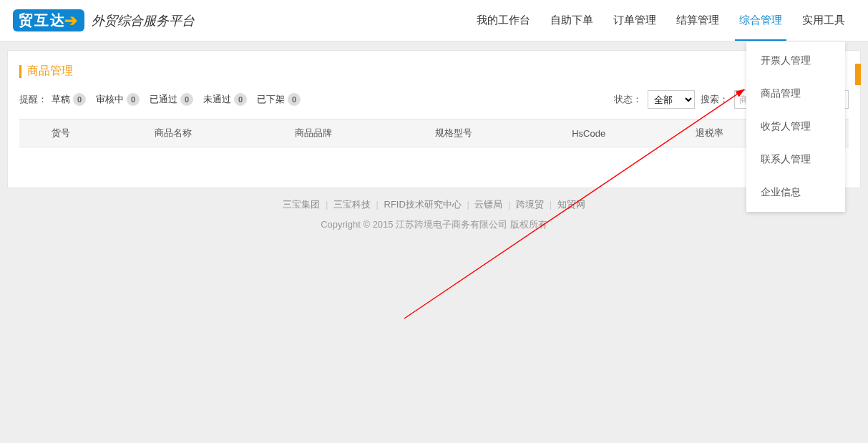 This screenshot has height=443, width=868. What do you see at coordinates (661, 20) in the screenshot?
I see `main-nav: 我的工作台 自助下单 订单管理 结算管理 综合管理 实用工具` at bounding box center [661, 20].